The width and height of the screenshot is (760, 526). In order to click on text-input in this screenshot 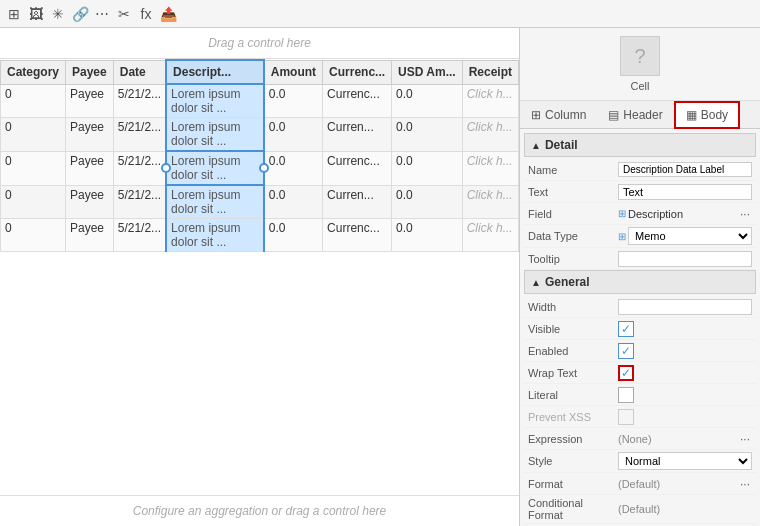, I will do `click(685, 192)`.